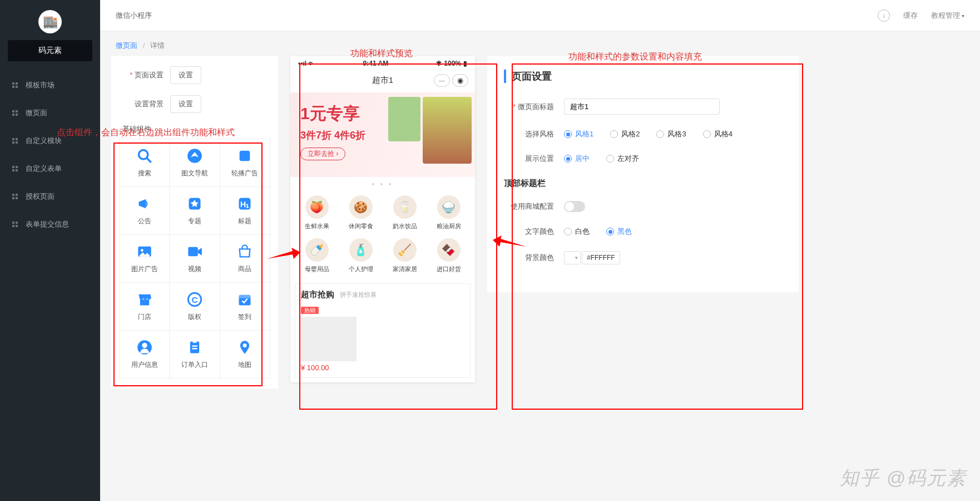 The width and height of the screenshot is (980, 501). I want to click on component-map: 地图, so click(245, 355).